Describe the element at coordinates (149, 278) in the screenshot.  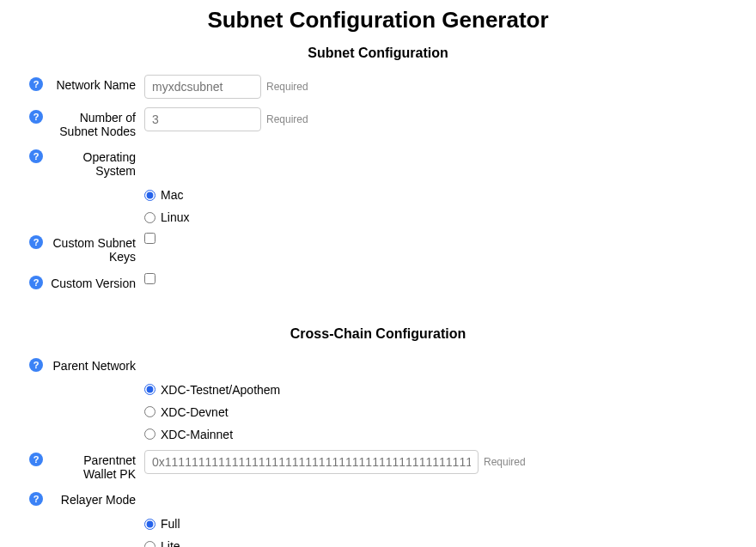
I see `custom-version-checkbox` at that location.